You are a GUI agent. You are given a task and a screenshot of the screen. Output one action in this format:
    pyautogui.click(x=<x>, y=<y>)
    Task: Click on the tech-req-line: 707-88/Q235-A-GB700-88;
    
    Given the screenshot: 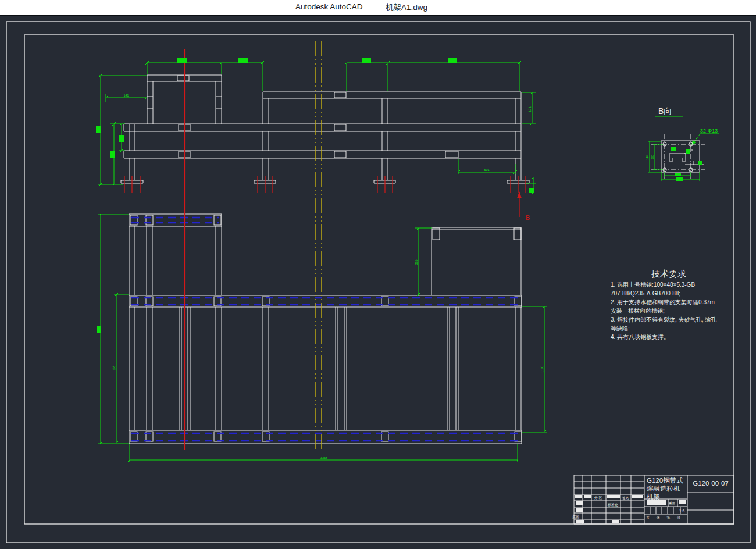 What is the action you would take?
    pyautogui.click(x=646, y=293)
    